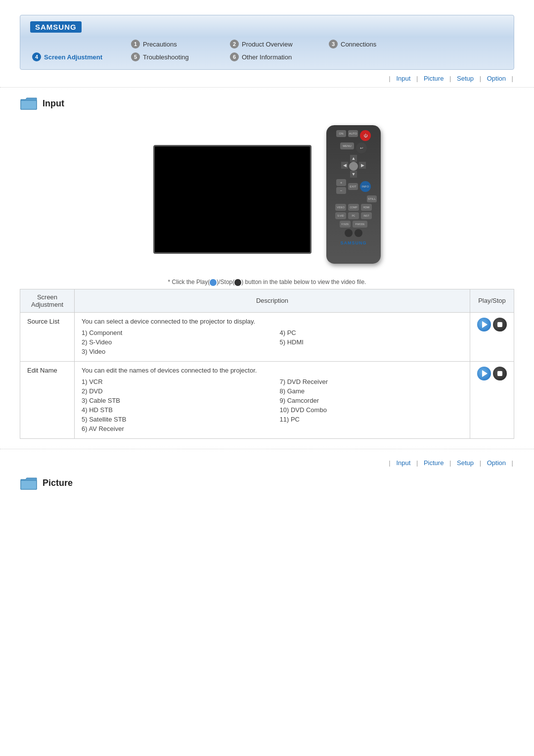 Image resolution: width=534 pixels, height=756 pixels. I want to click on source-item-3: 3) Video, so click(173, 351).